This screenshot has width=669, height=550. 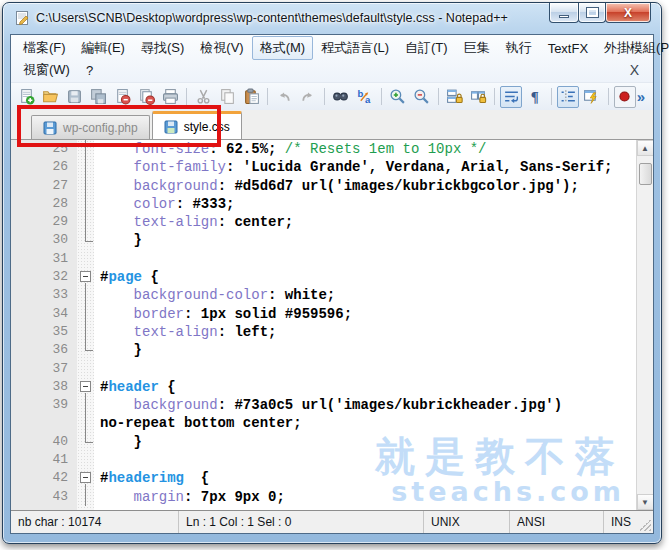 What do you see at coordinates (568, 48) in the screenshot?
I see `menu-item-10: TextFX` at bounding box center [568, 48].